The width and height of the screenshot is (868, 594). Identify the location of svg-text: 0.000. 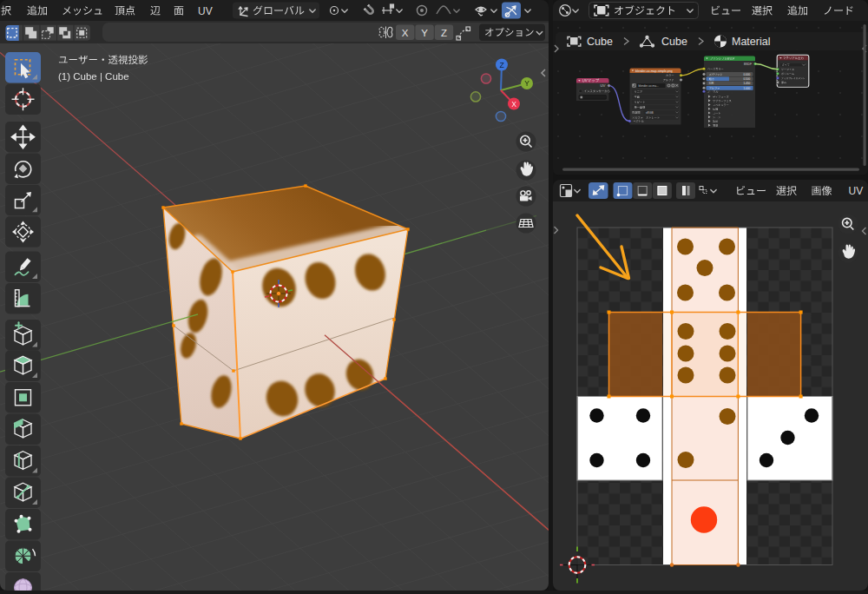
(746, 75).